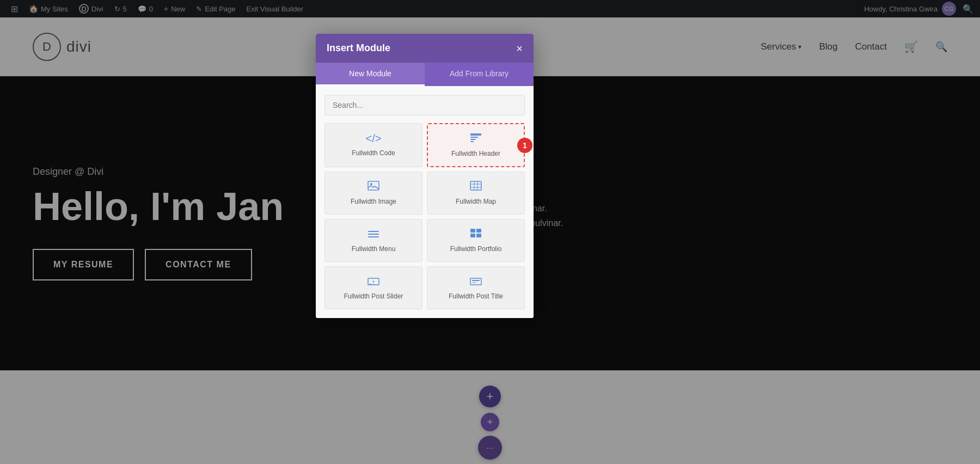  I want to click on hero-buttons: MY RESUME CONTACT ME, so click(158, 265).